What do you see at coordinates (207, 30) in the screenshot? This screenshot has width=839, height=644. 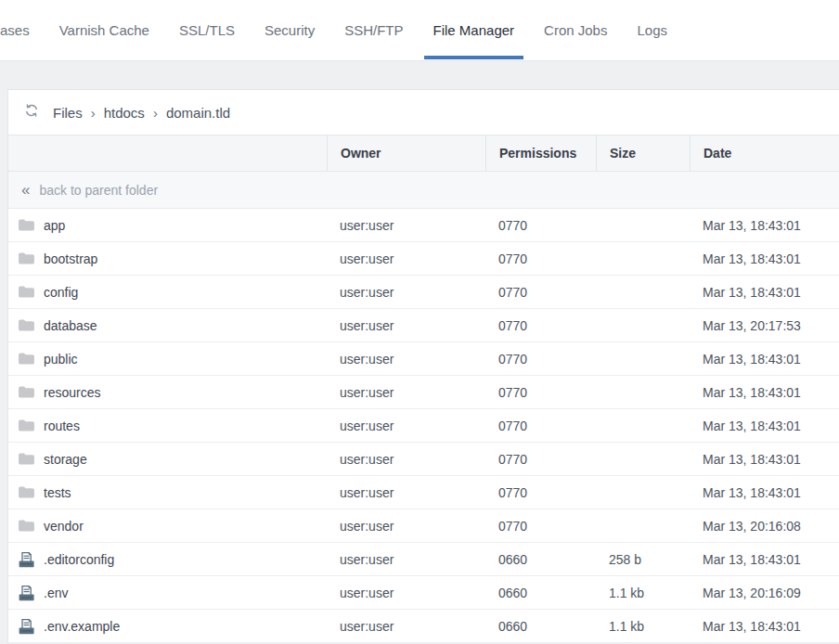 I see `nav-tab: SSL/TLS` at bounding box center [207, 30].